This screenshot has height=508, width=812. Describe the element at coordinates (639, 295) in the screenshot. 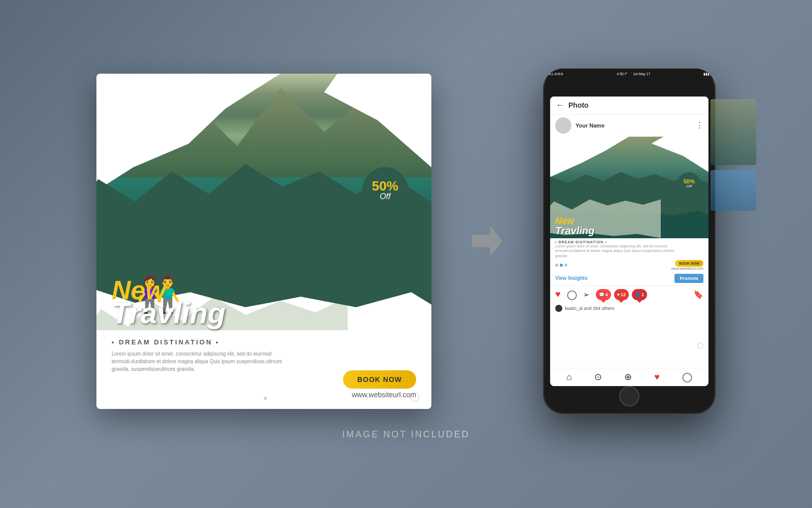

I see `message-badge: 👤 1` at that location.